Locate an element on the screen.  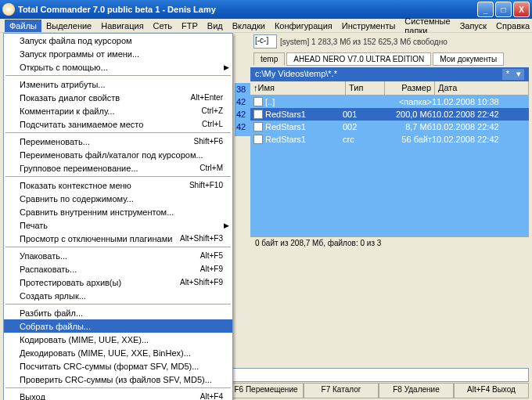
menu-network: Сеть is located at coordinates (163, 26).